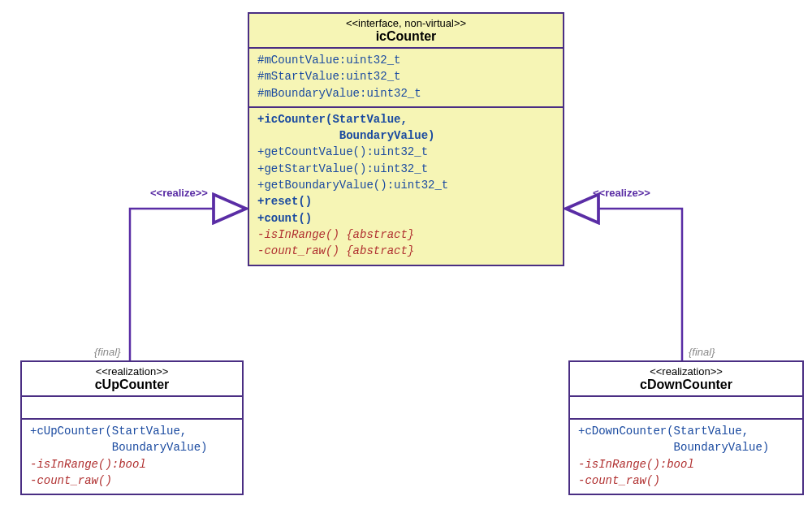  Describe the element at coordinates (132, 456) in the screenshot. I see `methods-compartment: +cUpCounter(StartValue, BoundaryValue) -…` at that location.